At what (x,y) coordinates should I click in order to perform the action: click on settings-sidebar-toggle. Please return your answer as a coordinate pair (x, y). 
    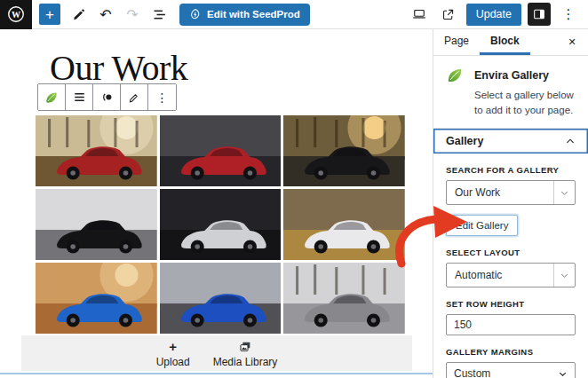
    Looking at the image, I should click on (539, 14).